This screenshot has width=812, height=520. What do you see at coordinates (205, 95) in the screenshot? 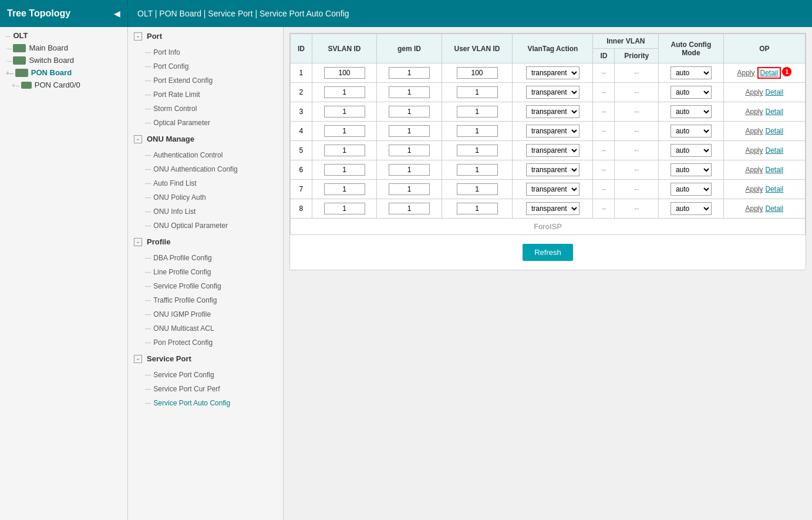
I see `menu-item-port-rate-limit: ·--Port Rate Limit` at bounding box center [205, 95].